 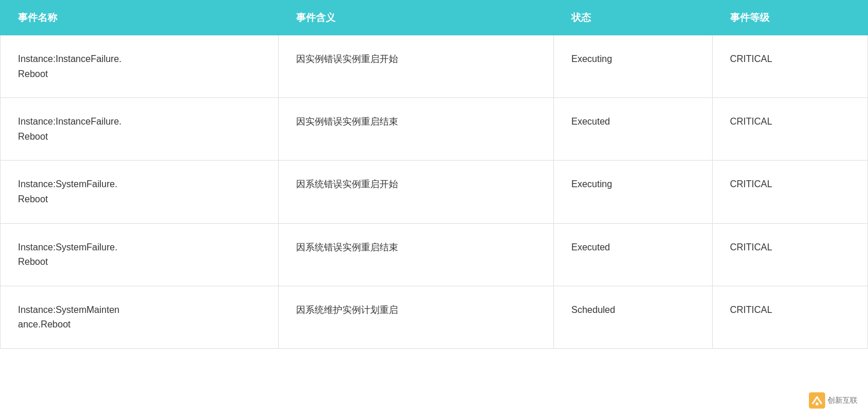 What do you see at coordinates (416, 67) in the screenshot?
I see `cell-event-meaning: 因实例错误实例重启开始` at bounding box center [416, 67].